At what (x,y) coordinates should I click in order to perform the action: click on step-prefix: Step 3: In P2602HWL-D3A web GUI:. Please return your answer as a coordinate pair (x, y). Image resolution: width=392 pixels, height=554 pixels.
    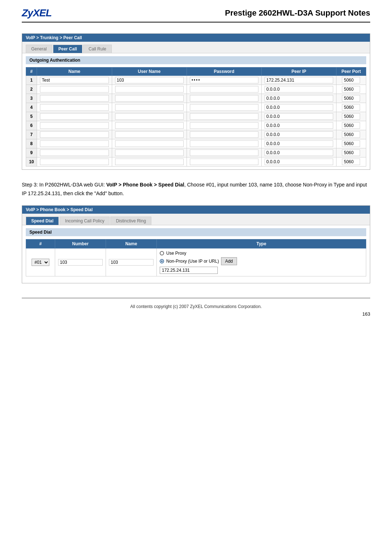
    Looking at the image, I should click on (64, 185).